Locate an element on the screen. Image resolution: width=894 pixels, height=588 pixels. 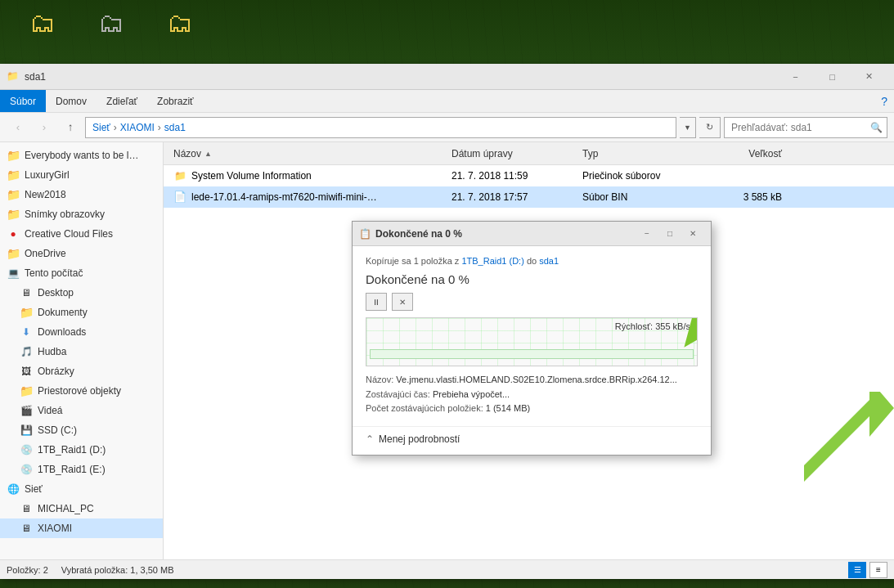
maximize-button: □ is located at coordinates (833, 77).